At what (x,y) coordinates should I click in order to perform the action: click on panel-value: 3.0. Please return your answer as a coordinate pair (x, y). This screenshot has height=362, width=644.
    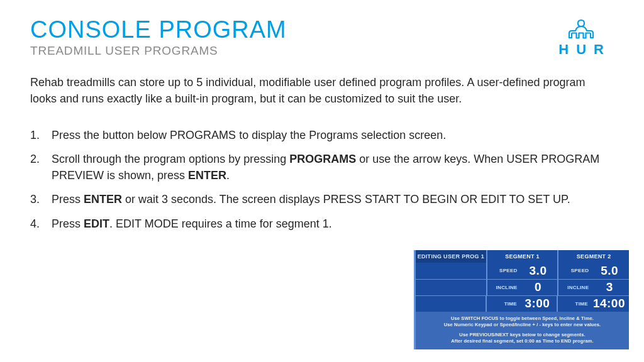
    Looking at the image, I should click on (538, 271).